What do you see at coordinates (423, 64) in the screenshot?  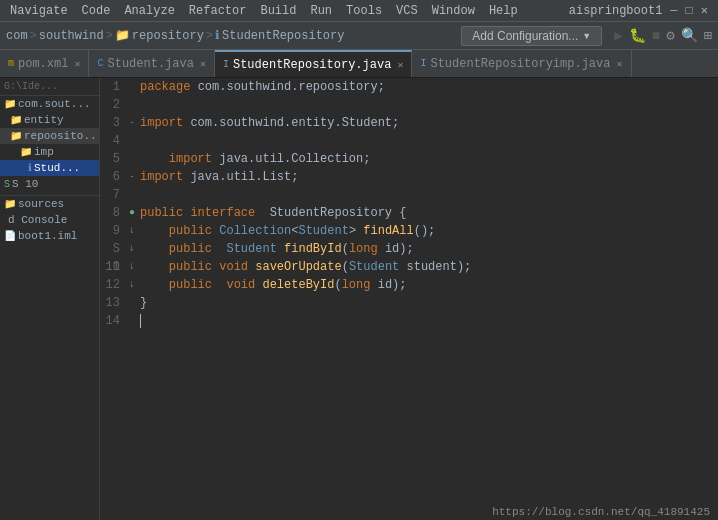 I see `tab-icon-studentrepoimp: I` at bounding box center [423, 64].